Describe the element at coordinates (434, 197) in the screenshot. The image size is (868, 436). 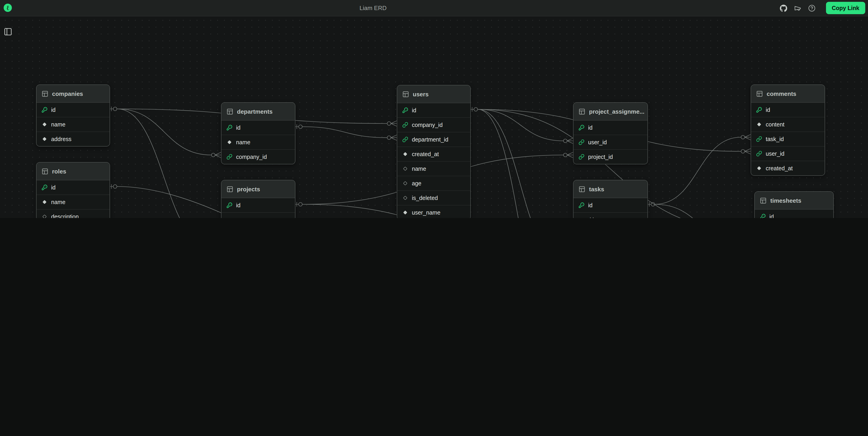
I see `field-row-users-is_deleted: is_deleted` at that location.